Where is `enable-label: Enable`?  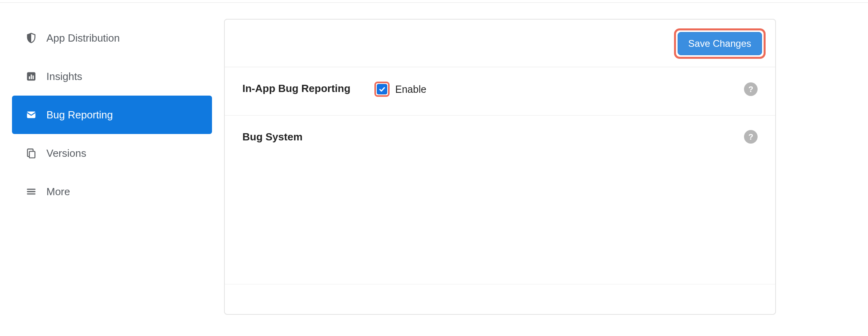 enable-label: Enable is located at coordinates (411, 90).